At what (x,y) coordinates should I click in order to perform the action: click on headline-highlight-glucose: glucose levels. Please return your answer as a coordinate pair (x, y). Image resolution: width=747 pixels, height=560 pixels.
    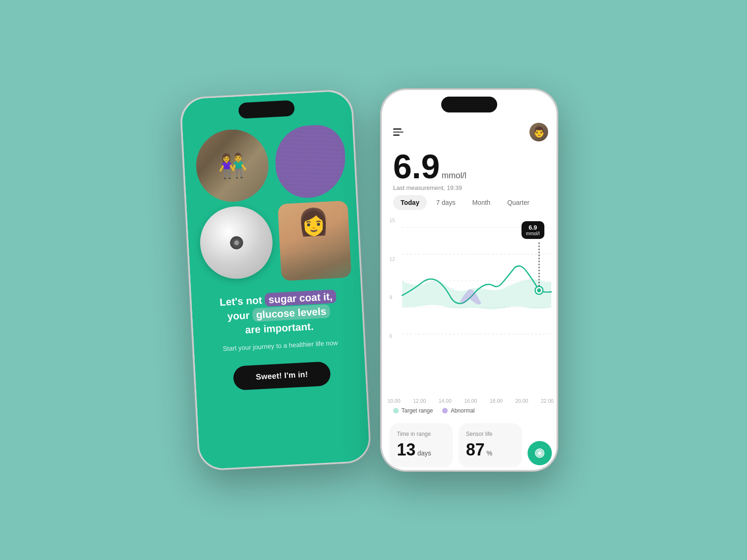
    Looking at the image, I should click on (291, 313).